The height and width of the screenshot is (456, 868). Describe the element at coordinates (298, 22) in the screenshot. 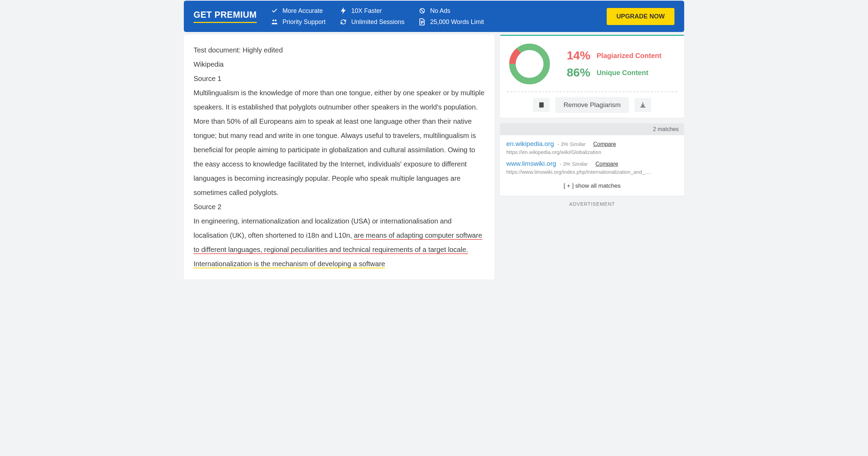

I see `feature-priority: Priority Support` at that location.